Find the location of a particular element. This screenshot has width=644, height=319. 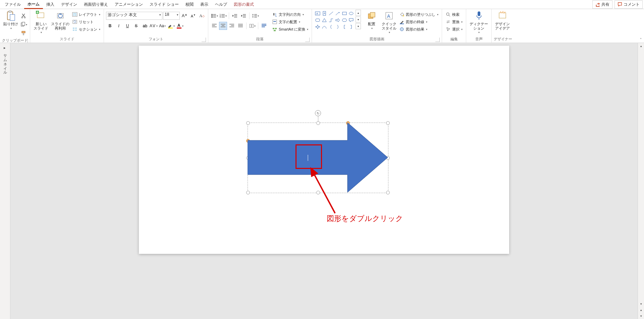

tab-design: デザイン is located at coordinates (69, 4).